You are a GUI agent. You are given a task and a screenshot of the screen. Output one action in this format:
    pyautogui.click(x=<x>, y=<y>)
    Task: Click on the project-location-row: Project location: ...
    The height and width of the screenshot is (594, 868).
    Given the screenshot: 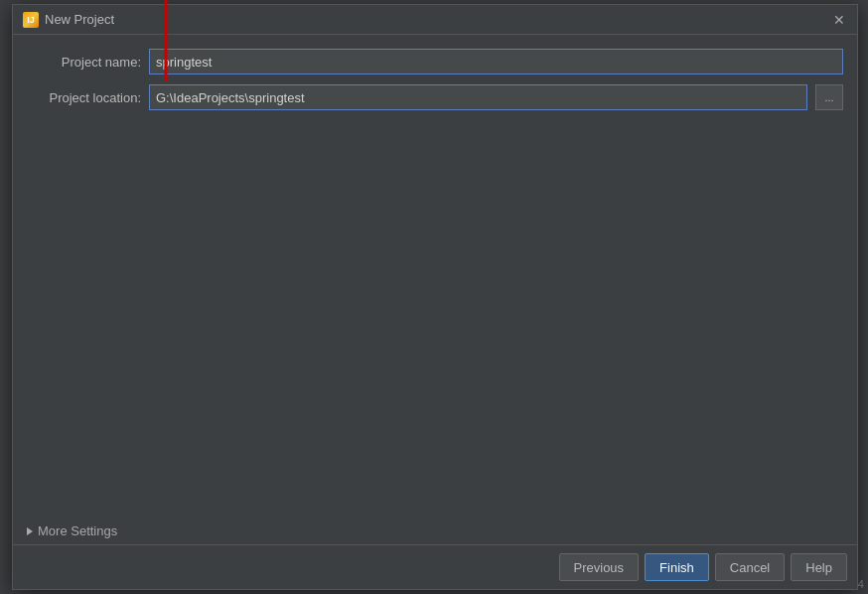 What is the action you would take?
    pyautogui.click(x=435, y=97)
    